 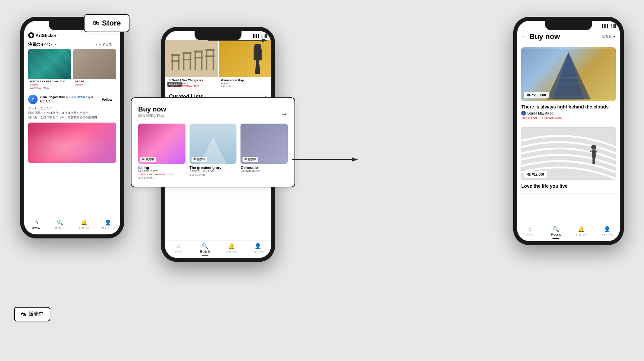 I want to click on activity-description: Yuko_Nagamatsu が Blue Sticker を送りました。, so click(x=68, y=99).